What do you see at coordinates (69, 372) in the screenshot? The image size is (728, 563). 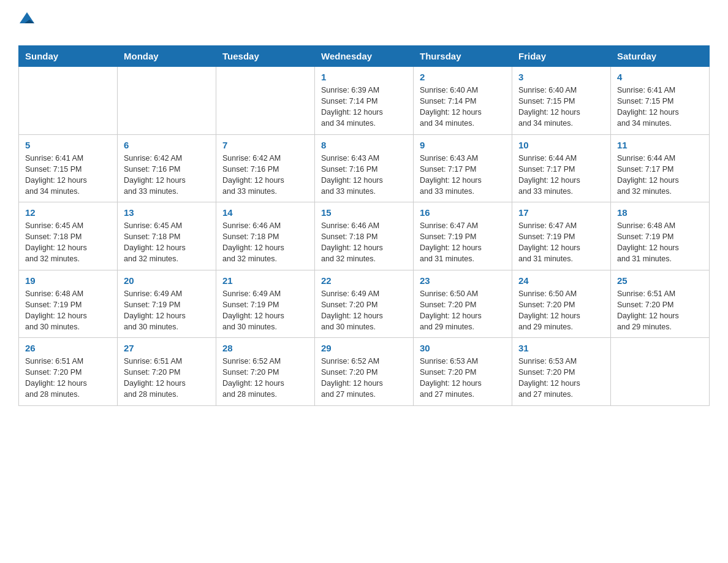 I see `calendar-cell: 26Sunrise: 6:51 AM Sunset: 7:20 PM Dayli…` at bounding box center [69, 372].